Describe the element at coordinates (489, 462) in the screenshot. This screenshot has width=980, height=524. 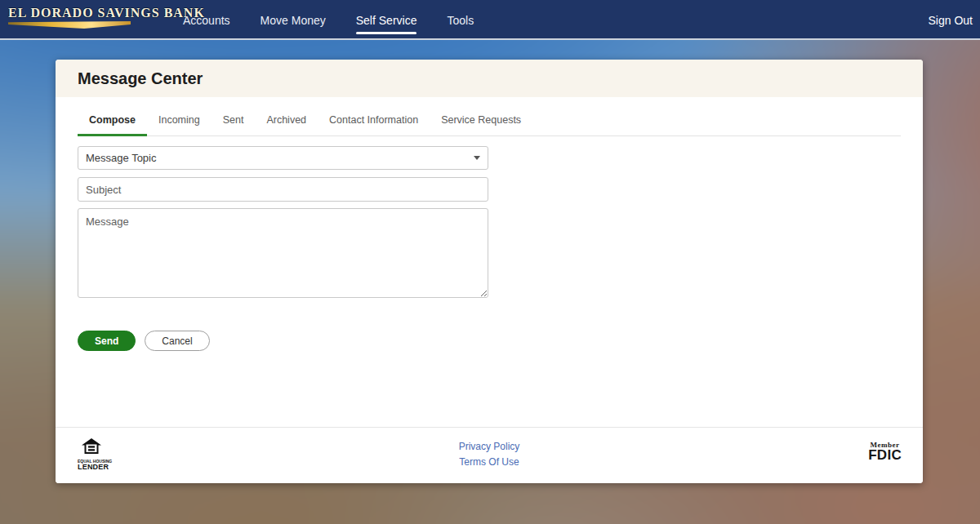
I see `terms-of-use-link: Terms Of Use` at that location.